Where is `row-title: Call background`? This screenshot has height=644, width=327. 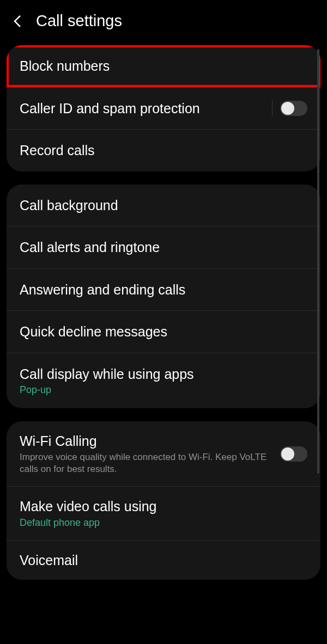
row-title: Call background is located at coordinates (164, 206).